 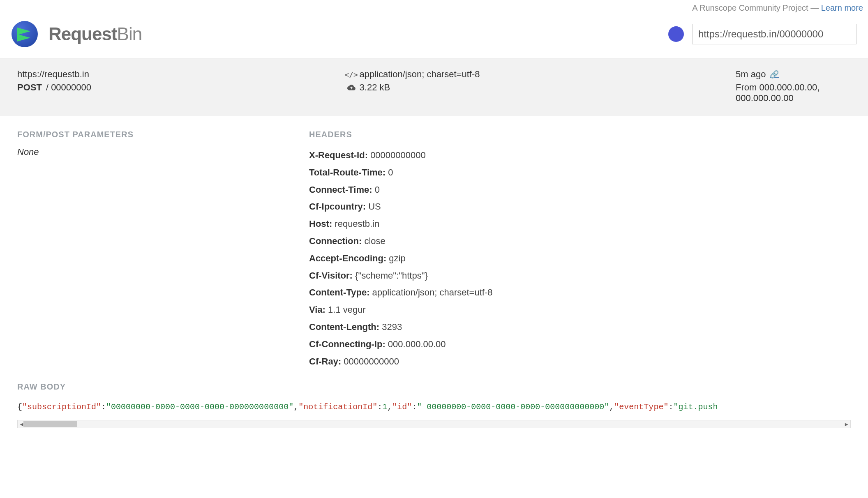 What do you see at coordinates (580, 344) in the screenshot?
I see `header-row: Cf-Connecting-Ip: 000.000.00.00` at bounding box center [580, 344].